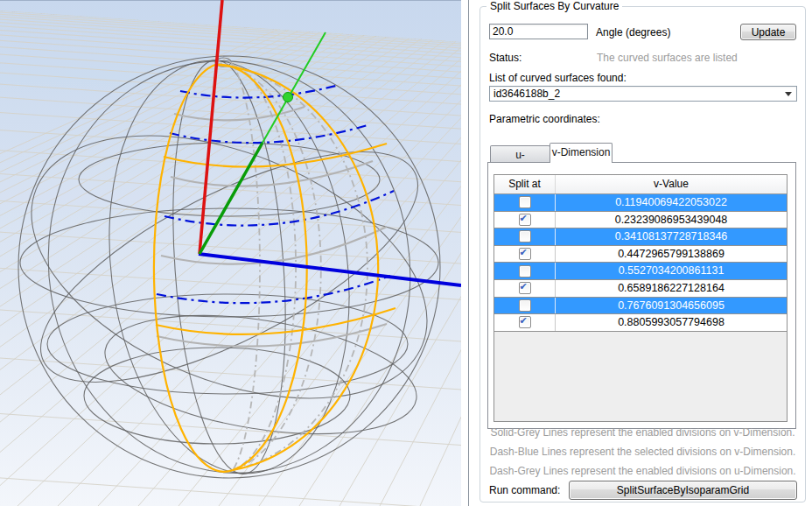 This screenshot has width=812, height=506. What do you see at coordinates (682, 490) in the screenshot?
I see `run-command-button: SplitSurfaceByIsoparamGrid` at bounding box center [682, 490].